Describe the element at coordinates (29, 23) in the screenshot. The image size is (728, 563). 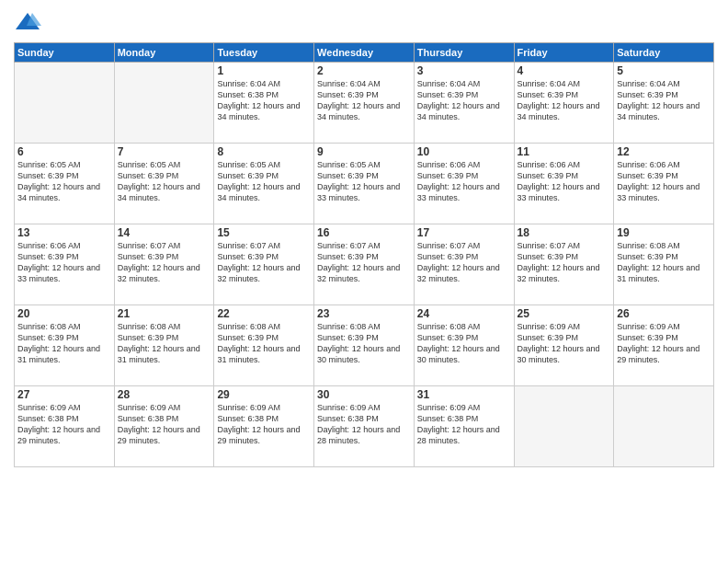
I see `logo` at that location.